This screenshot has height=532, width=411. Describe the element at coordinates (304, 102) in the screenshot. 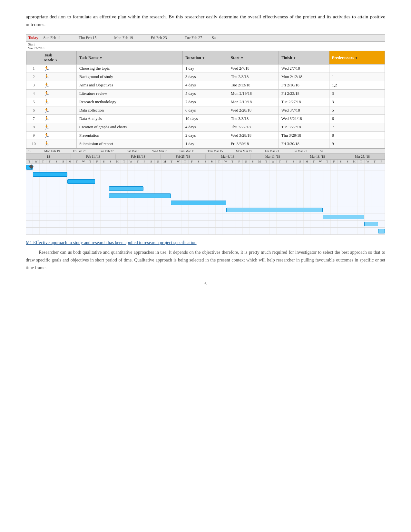

I see `finish-cell: Tue 2/27/18` at that location.